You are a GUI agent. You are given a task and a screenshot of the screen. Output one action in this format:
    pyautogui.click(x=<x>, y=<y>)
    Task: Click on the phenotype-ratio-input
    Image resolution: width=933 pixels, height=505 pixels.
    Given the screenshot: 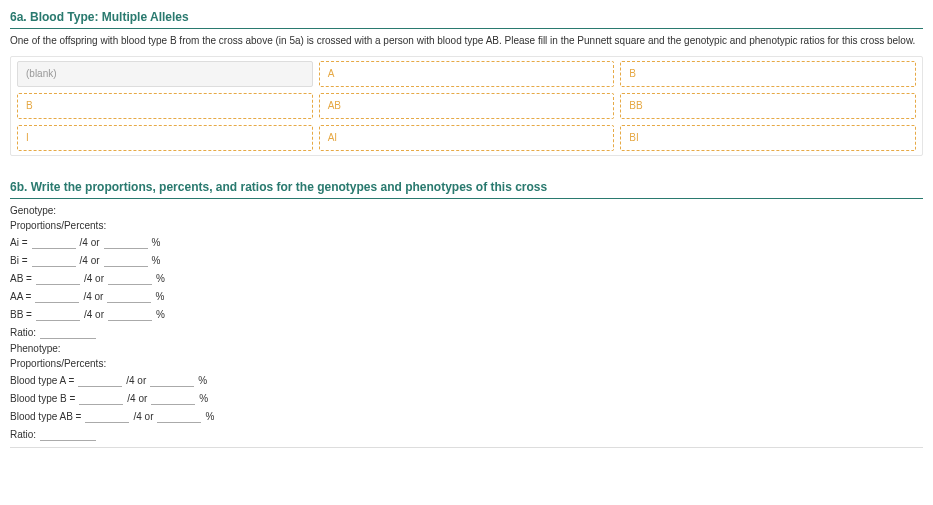 What is the action you would take?
    pyautogui.click(x=68, y=434)
    